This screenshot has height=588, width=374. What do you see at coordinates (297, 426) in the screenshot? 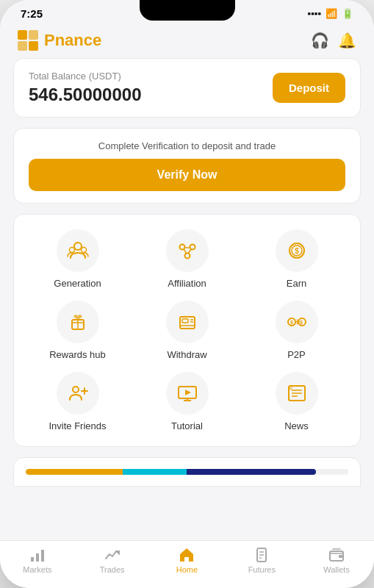
I see `news-label: News` at bounding box center [297, 426].